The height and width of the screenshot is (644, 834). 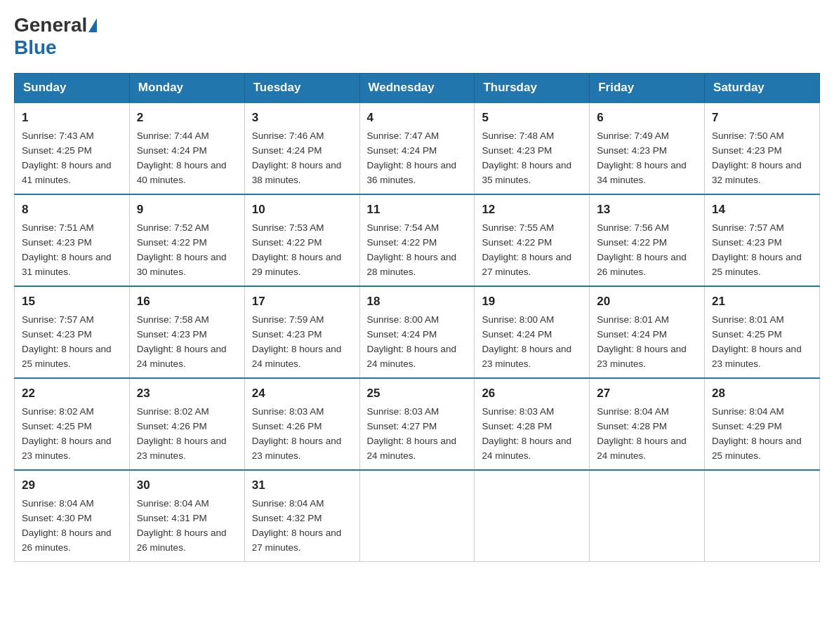 What do you see at coordinates (647, 424) in the screenshot?
I see `calendar-cell: 27Sunrise: 8:04 AMSunset: 4:28 PMDayligh…` at bounding box center [647, 424].